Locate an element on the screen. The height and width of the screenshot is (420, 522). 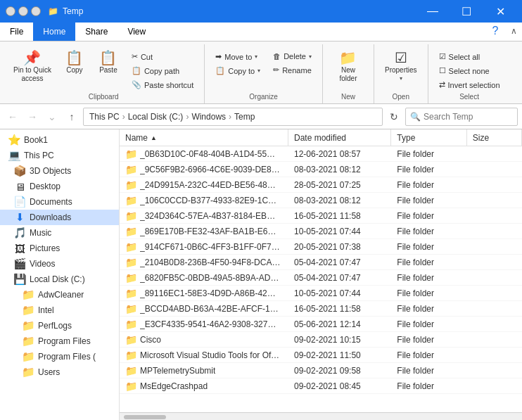
paste-shortcut-button: 📎 Paste shortcut is located at coordinates (163, 84).